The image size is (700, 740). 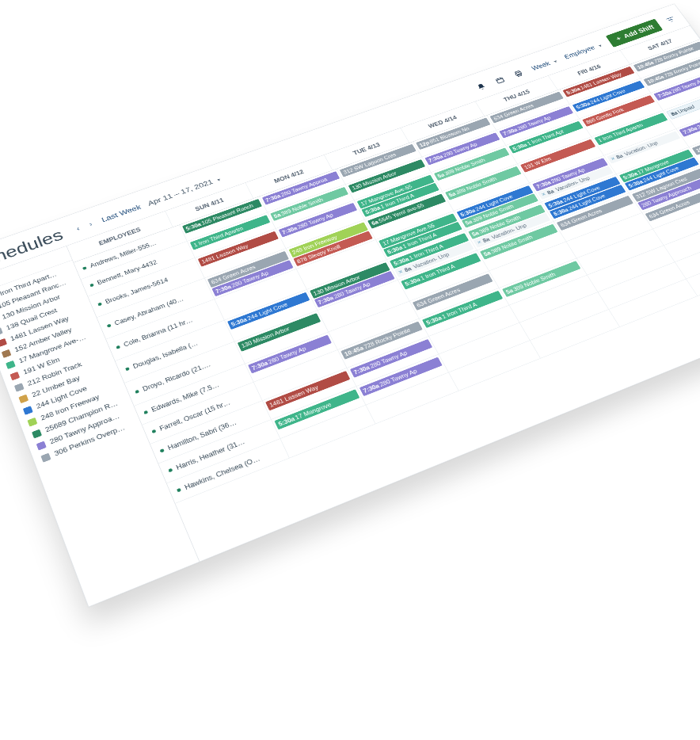 I want to click on week-nav: ‹ ›, so click(x=84, y=227).